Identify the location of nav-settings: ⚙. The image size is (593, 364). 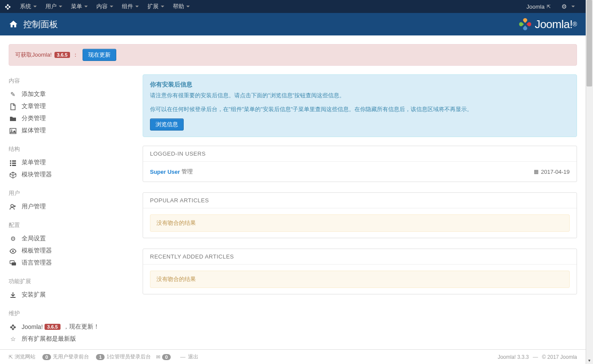
(569, 6).